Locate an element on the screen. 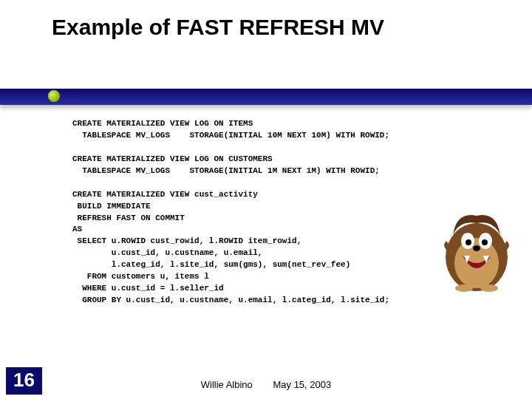 This screenshot has height=399, width=532. footer: Willie Albino May 15, 2003 is located at coordinates (266, 384).